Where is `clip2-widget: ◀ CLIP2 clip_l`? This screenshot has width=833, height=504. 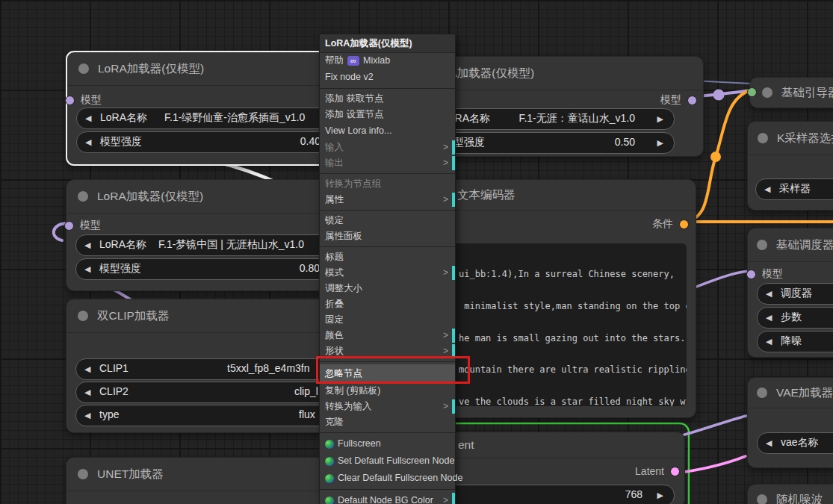
clip2-widget: ◀ CLIP2 clip_l is located at coordinates (205, 393).